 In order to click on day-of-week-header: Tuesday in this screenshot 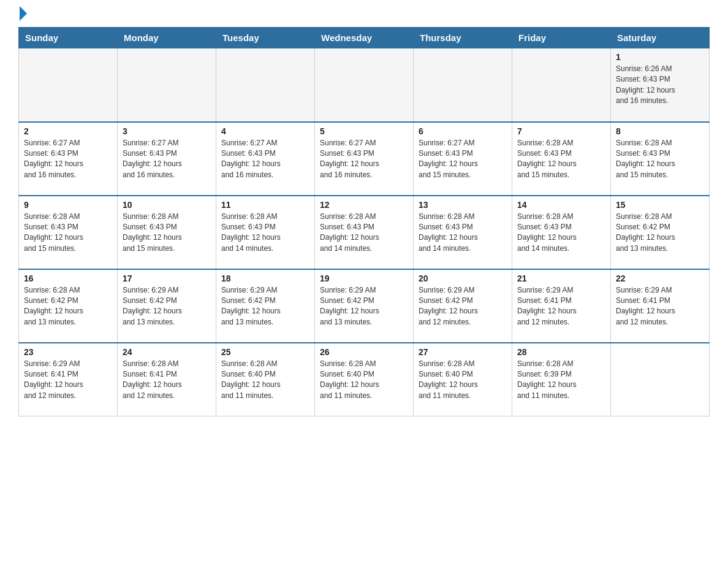, I will do `click(266, 38)`.